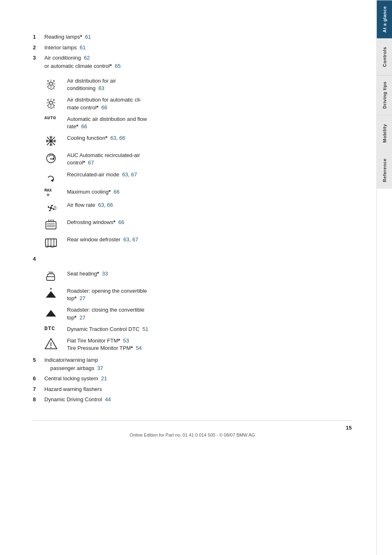 The image size is (392, 555). Describe the element at coordinates (56, 277) in the screenshot. I see `icon-cell-seat-heat` at that location.